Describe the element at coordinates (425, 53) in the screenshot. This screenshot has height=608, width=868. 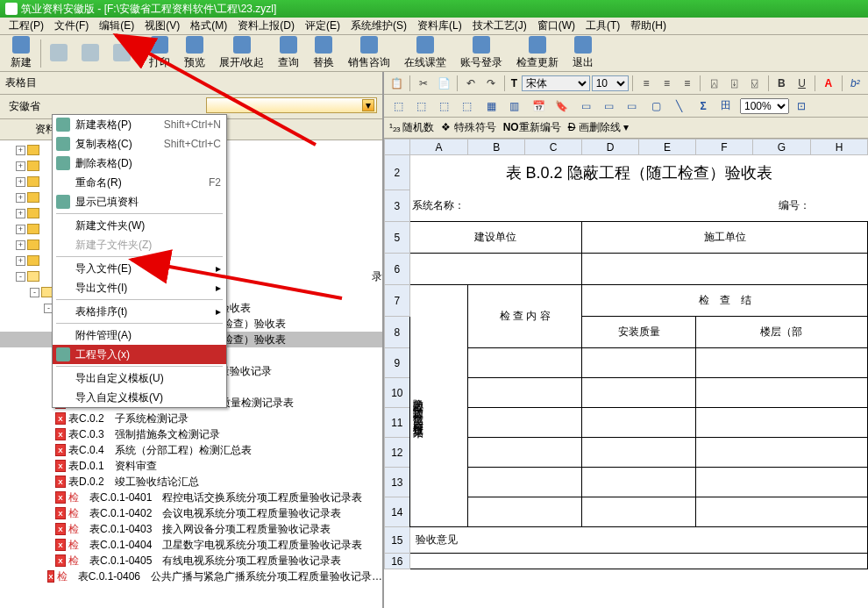
I see `toolbar-btn: 在线课堂` at that location.